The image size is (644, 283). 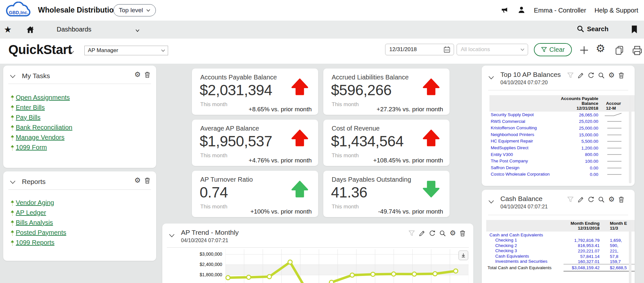 What do you see at coordinates (522, 10) in the screenshot?
I see `user-icon` at bounding box center [522, 10].